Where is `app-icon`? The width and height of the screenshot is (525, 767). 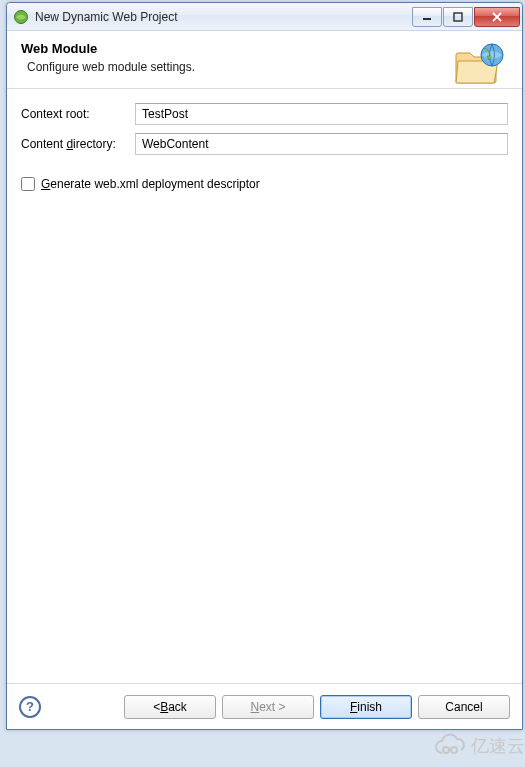
app-icon is located at coordinates (21, 17).